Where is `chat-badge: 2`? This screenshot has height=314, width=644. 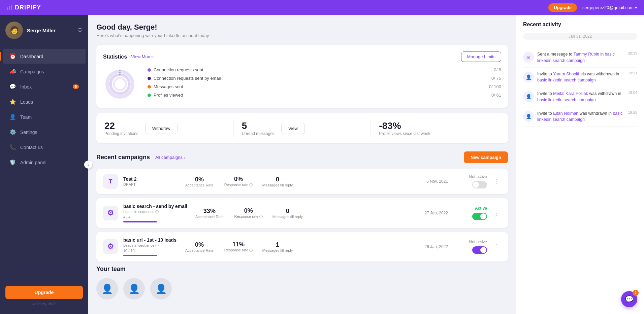 chat-badge: 2 is located at coordinates (636, 293).